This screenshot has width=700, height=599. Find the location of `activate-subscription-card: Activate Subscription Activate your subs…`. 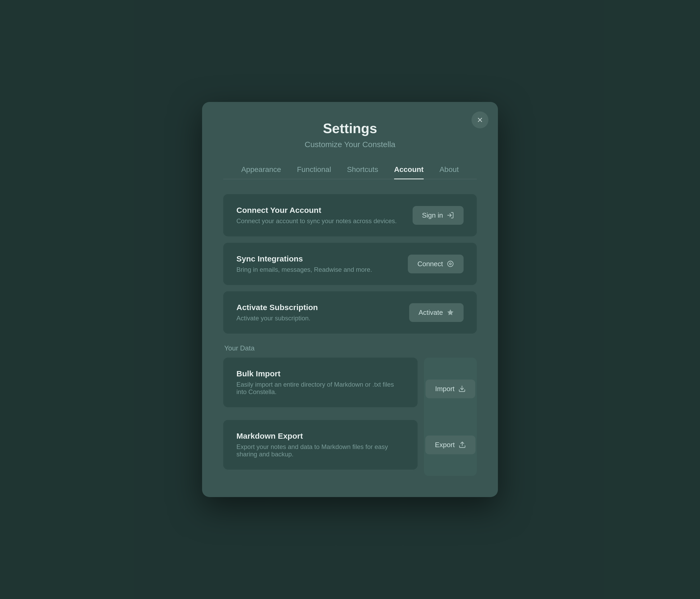

activate-subscription-card: Activate Subscription Activate your subs… is located at coordinates (350, 312).